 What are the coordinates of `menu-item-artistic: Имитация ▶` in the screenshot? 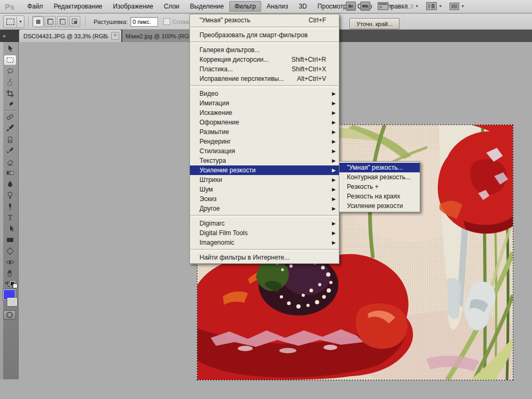 It's located at (264, 103).